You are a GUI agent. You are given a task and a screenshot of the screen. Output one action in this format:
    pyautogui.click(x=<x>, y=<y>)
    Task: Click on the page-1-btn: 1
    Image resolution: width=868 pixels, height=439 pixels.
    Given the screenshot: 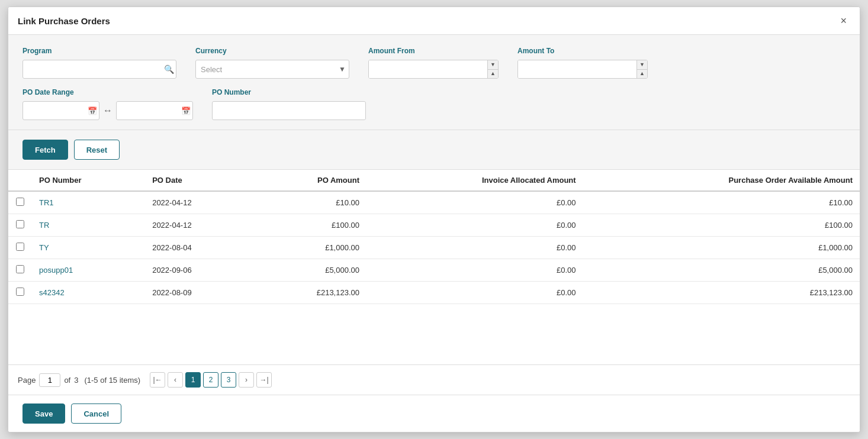 What is the action you would take?
    pyautogui.click(x=193, y=380)
    